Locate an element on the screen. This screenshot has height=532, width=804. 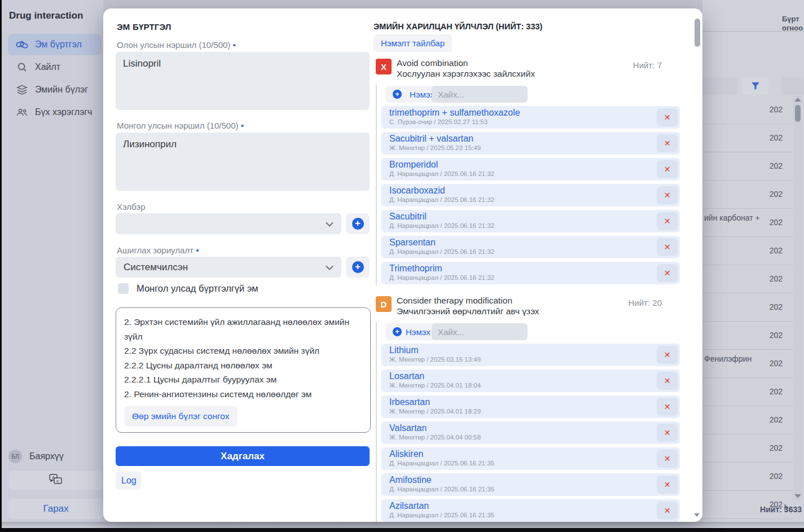
item-meta: С. Пүрэв-очир / 2025.02.27 11:53 is located at coordinates (438, 122).